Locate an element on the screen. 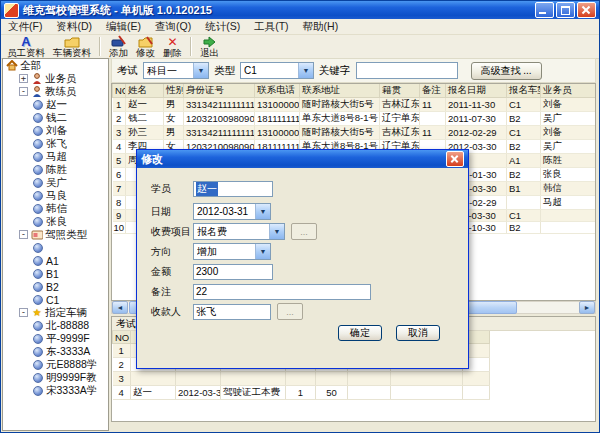  tree-item-平-9999F: 平-9999F is located at coordinates (56, 338).